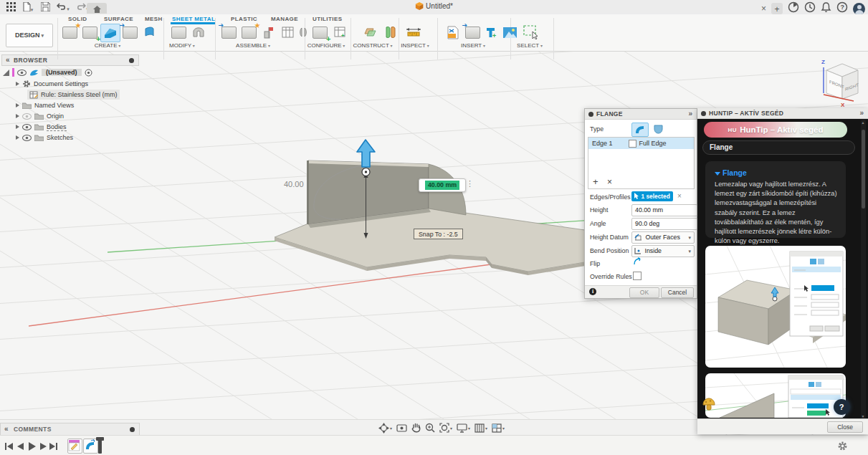 This screenshot has height=455, width=868. I want to click on flange-type-edge-button, so click(640, 130).